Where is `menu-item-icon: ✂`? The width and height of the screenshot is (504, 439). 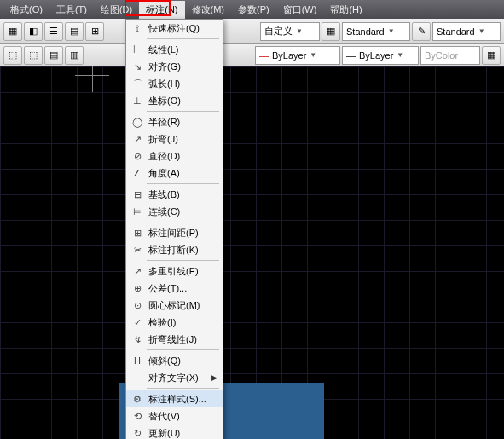
menu-item-icon: ✂ is located at coordinates (137, 250).